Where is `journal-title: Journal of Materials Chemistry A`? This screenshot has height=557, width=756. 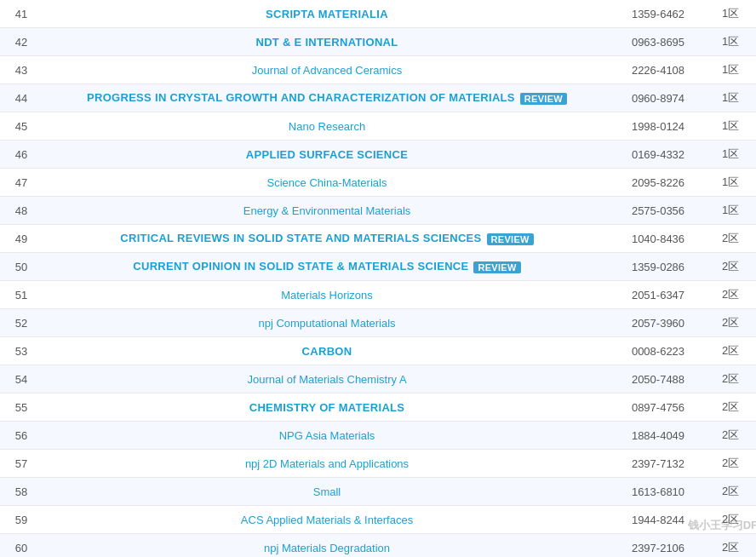 journal-title: Journal of Materials Chemistry A is located at coordinates (327, 380).